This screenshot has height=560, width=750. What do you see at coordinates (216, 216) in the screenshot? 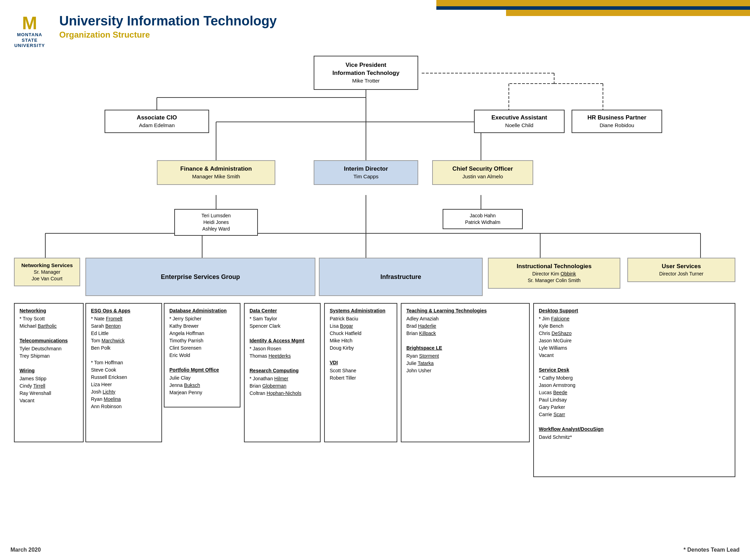
I see `finance-staff-1: Teri Lumsden` at bounding box center [216, 216].